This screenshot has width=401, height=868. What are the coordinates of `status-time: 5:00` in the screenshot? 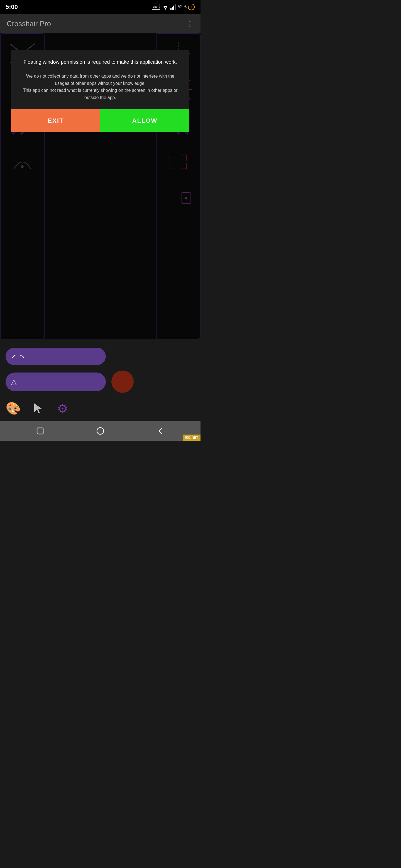 It's located at (12, 7).